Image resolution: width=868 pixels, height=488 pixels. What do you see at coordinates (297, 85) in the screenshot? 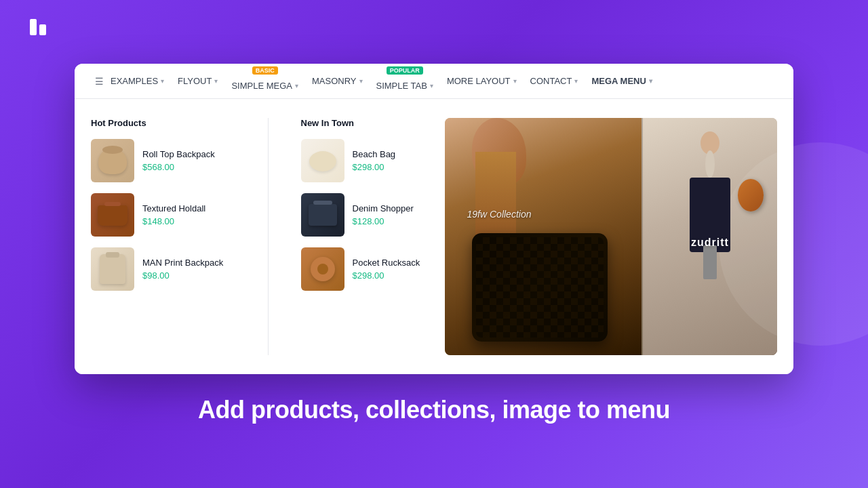
I see `chevron-simple-mega: ▾` at bounding box center [297, 85].